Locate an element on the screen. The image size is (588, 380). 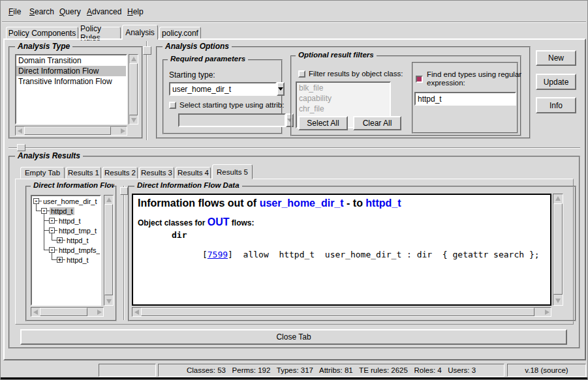
analysis-type-listbox: Domain Transition Direct Information Flo… is located at coordinates (71, 89).